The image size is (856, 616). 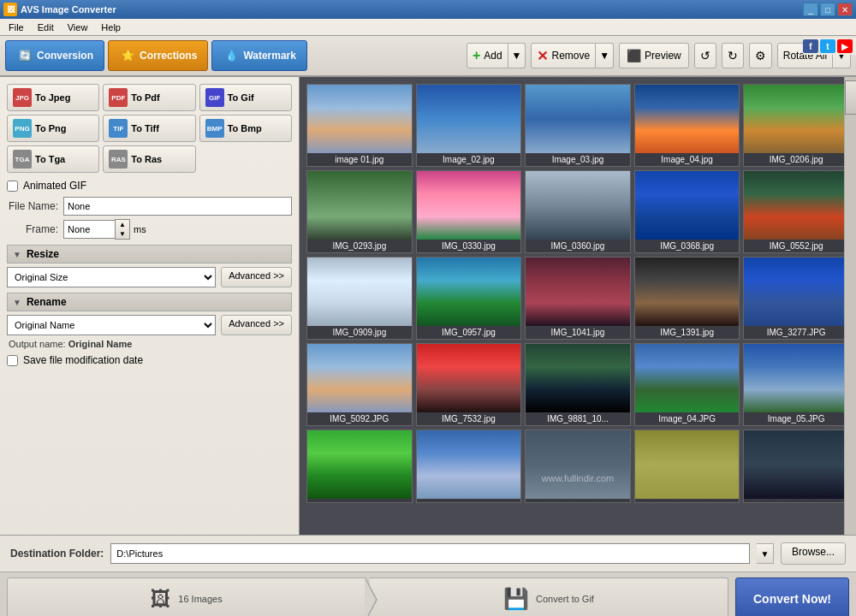 I want to click on image-thumb-partial3, so click(x=578, y=466).